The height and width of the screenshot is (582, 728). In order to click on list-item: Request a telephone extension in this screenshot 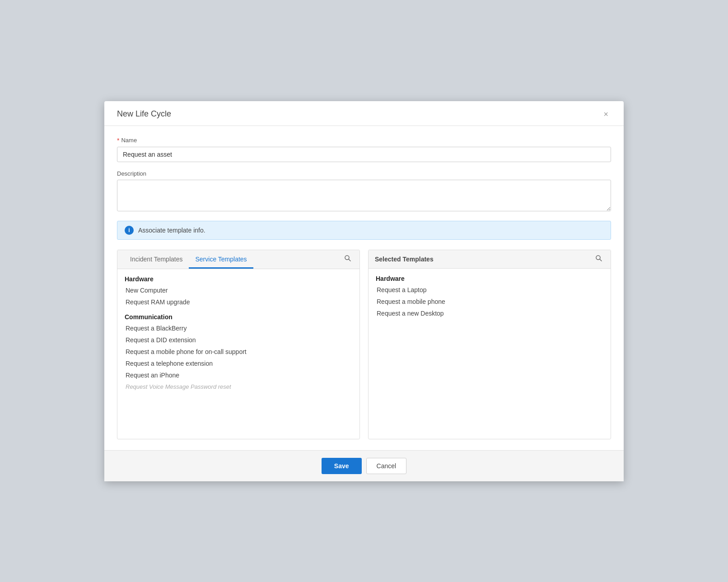, I will do `click(238, 363)`.